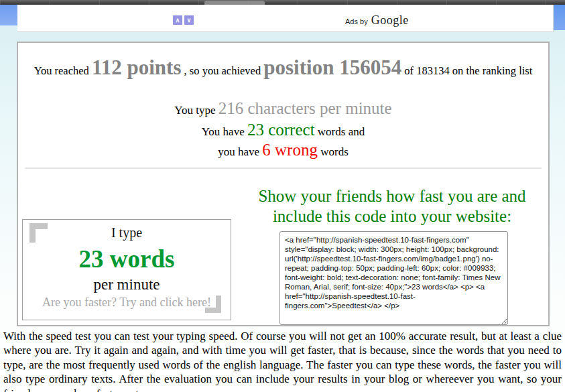 The height and width of the screenshot is (392, 565). Describe the element at coordinates (127, 269) in the screenshot. I see `speed-badge-preview: I type 23 words per minute Are you faste…` at that location.